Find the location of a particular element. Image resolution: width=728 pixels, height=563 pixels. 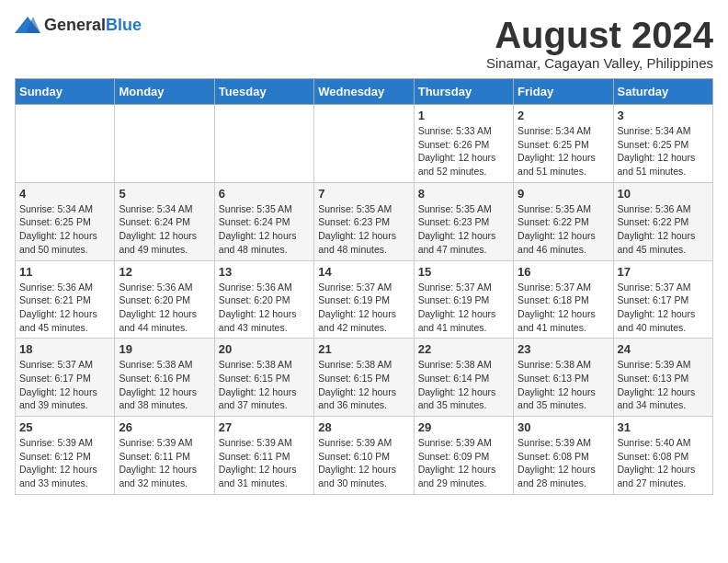

day-number: 22 is located at coordinates (463, 350).